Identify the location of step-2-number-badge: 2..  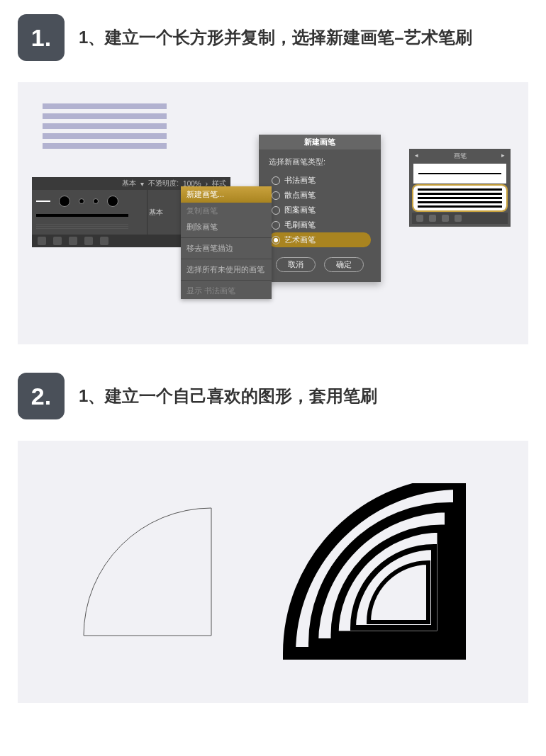
(41, 396).